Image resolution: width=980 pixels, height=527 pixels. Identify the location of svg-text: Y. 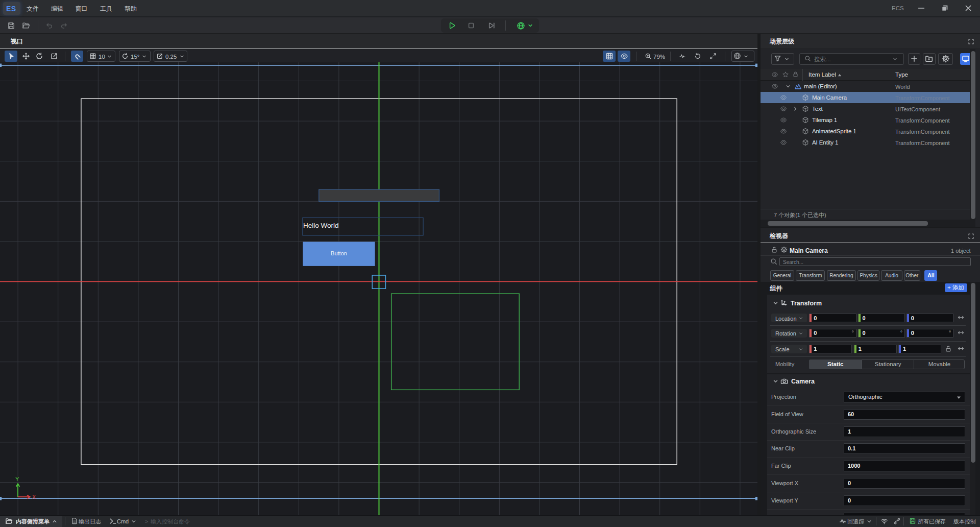
(17, 479).